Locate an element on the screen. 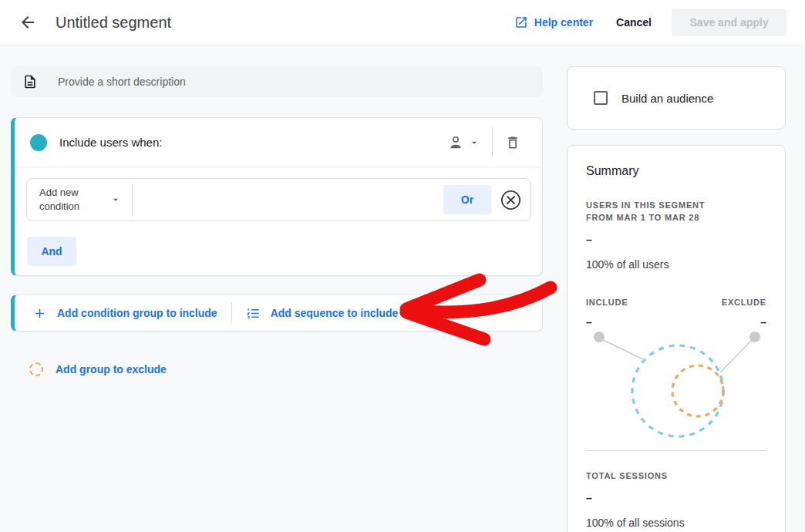 This screenshot has height=532, width=805. group-actions-card: Add condition group to include Add seque… is located at coordinates (277, 313).